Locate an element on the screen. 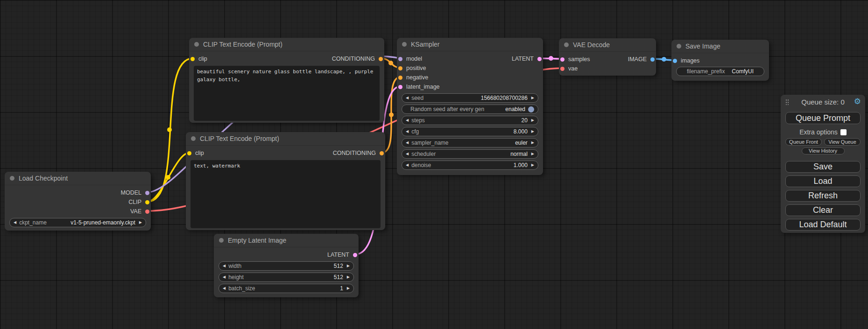 The image size is (868, 329). negative-input-port is located at coordinates (401, 77).